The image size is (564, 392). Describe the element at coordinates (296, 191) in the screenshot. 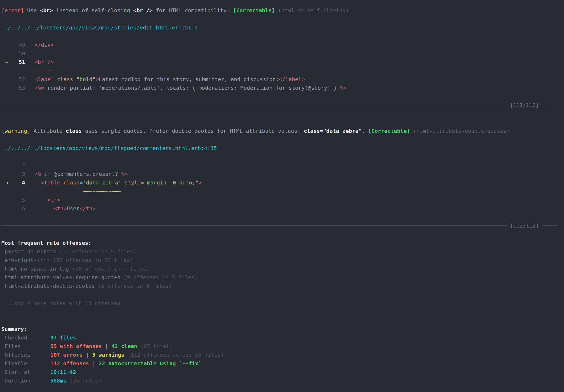

I see `code-content: ~~~~~~~~~~~~` at that location.